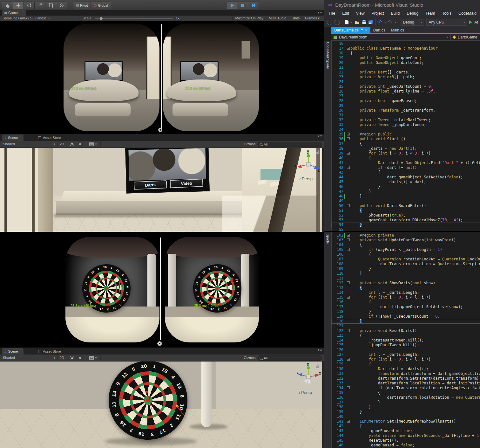  What do you see at coordinates (406, 134) in the screenshot?
I see `code-line-35: 35− #region public` at bounding box center [406, 134].